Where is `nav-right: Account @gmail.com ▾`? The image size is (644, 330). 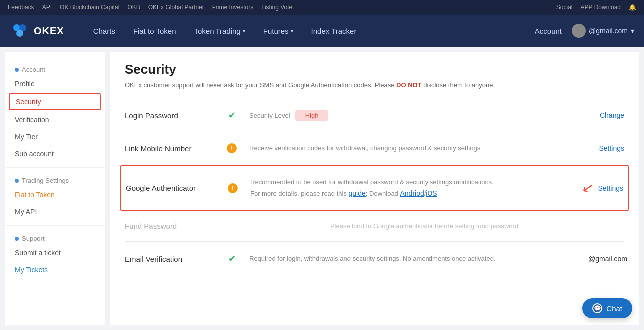 nav-right: Account @gmail.com ▾ is located at coordinates (585, 31).